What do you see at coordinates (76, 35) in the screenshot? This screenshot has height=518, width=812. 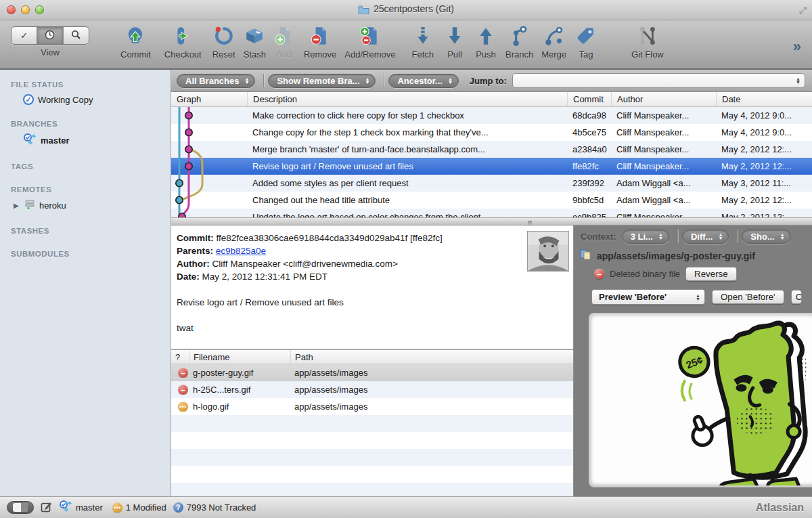 I see `search-view-button` at bounding box center [76, 35].